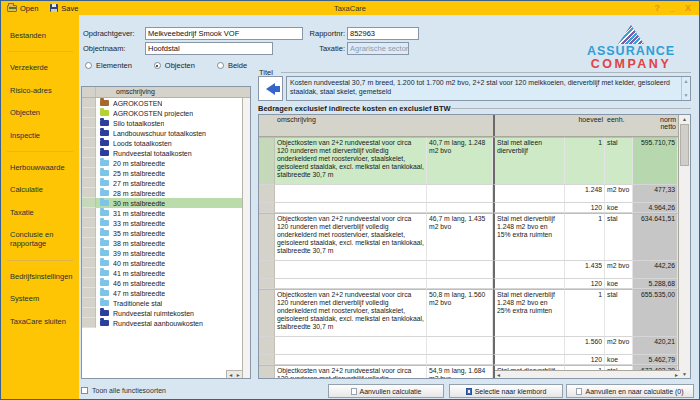 This screenshot has width=700, height=400. I want to click on tree-item-25-m-stalbreedte: 25 m stalbreedte, so click(162, 173).